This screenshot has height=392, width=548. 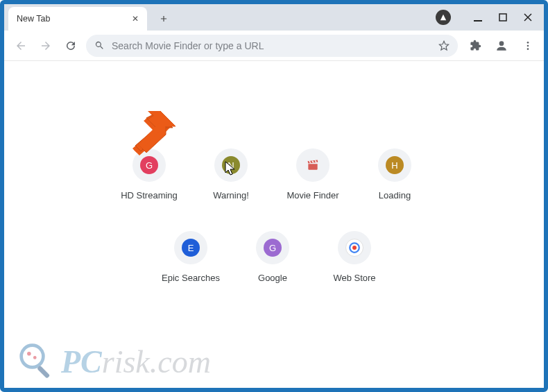 What do you see at coordinates (136, 362) in the screenshot?
I see `watermark-text: PCrisk.com` at bounding box center [136, 362].